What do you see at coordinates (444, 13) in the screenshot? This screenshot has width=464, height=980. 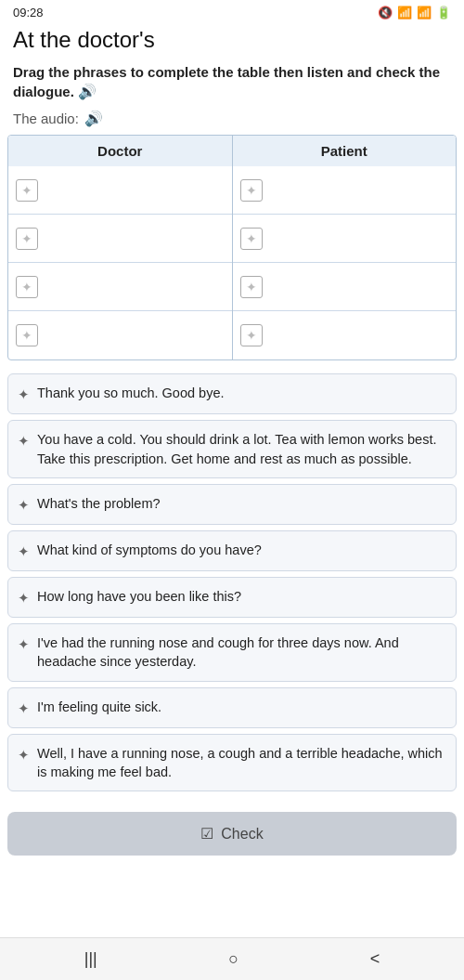 I see `battery-icon: 🔋` at bounding box center [444, 13].